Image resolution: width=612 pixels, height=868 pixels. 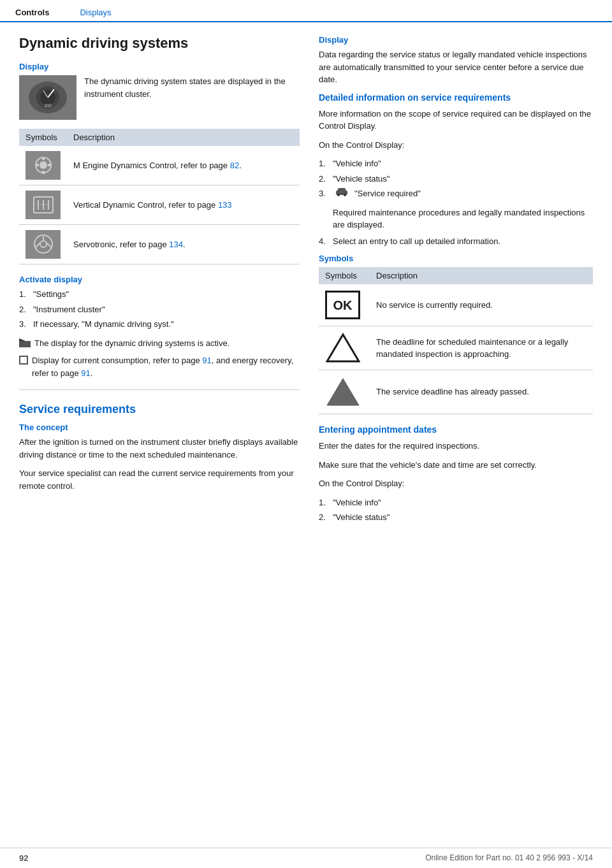 I want to click on table-row: M Engine Dynamics Control, refer to page…, so click(x=159, y=166).